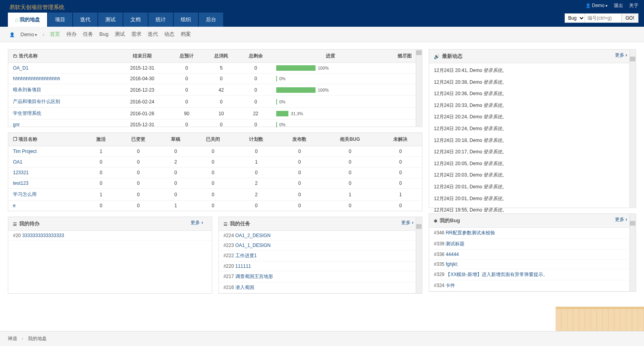 The width and height of the screenshot is (644, 346). I want to click on user-menu: Demo, so click(596, 6).